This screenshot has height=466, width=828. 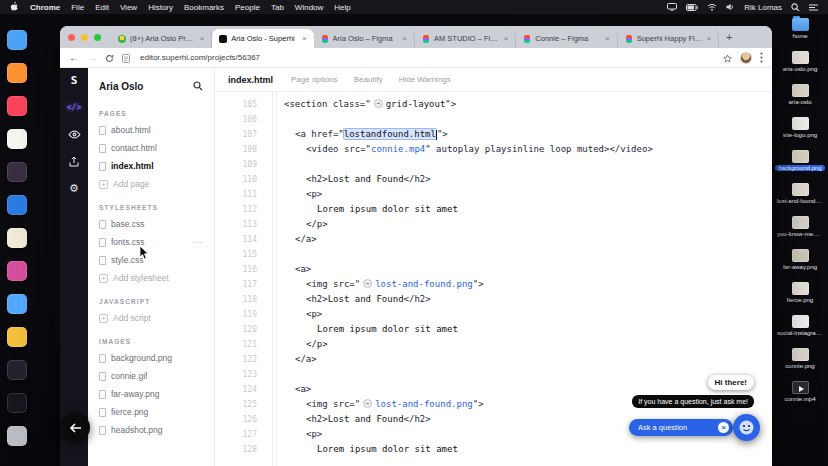 I want to click on desktop-icon-aria-oslo: aria-oslo, so click(x=800, y=94).